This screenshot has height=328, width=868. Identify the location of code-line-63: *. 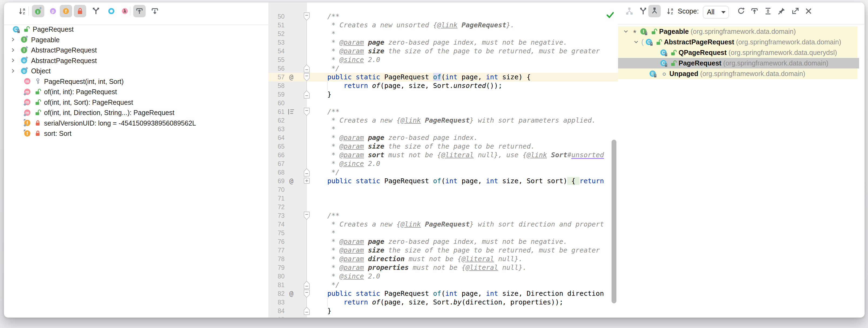
(323, 129).